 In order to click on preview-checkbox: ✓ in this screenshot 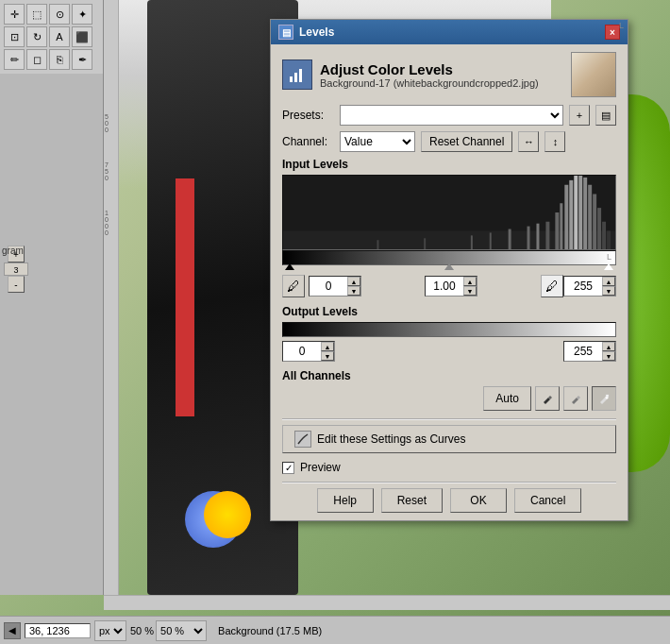, I will do `click(289, 468)`.